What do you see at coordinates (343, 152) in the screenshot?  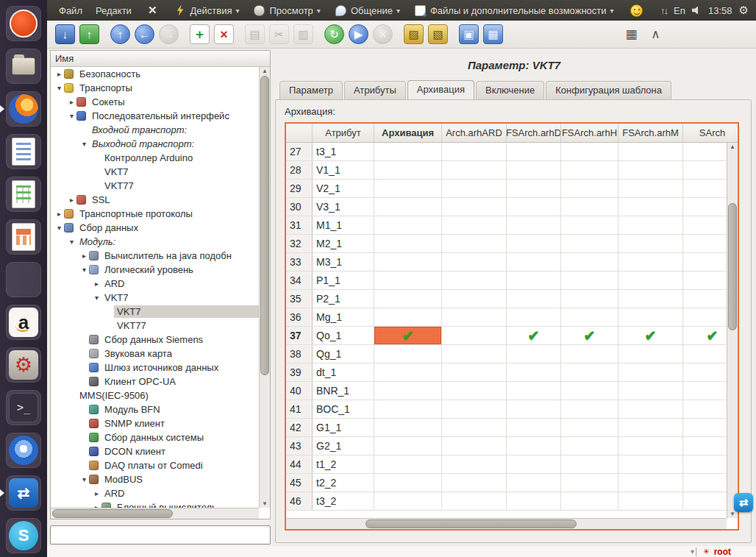 I see `attribute-cell: t3_1` at bounding box center [343, 152].